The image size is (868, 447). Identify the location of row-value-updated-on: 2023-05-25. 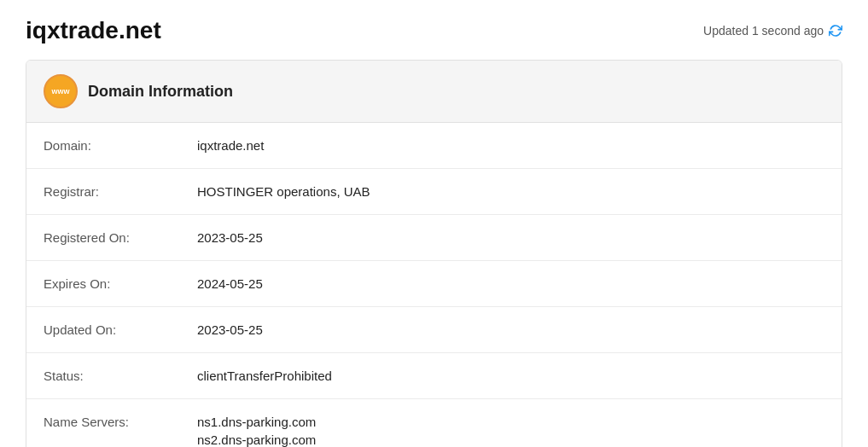
(510, 329).